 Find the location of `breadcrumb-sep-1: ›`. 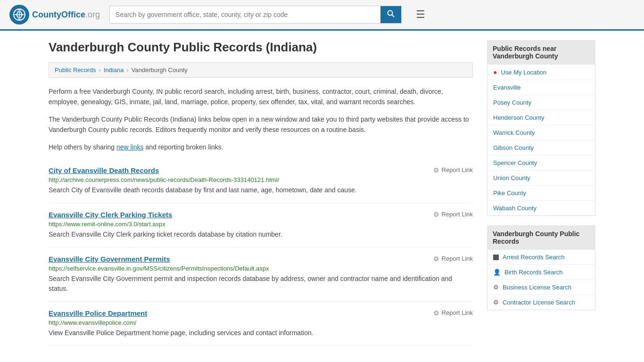

breadcrumb-sep-1: › is located at coordinates (99, 70).